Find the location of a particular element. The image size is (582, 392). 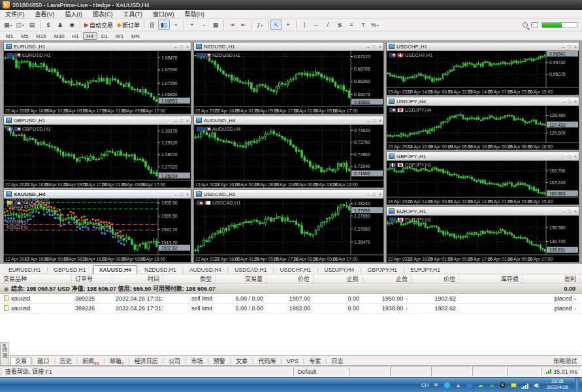

chart-window-audusd: AUDUSD.,H4–□×0.746200.737600.729000.7204… is located at coordinates (289, 152).